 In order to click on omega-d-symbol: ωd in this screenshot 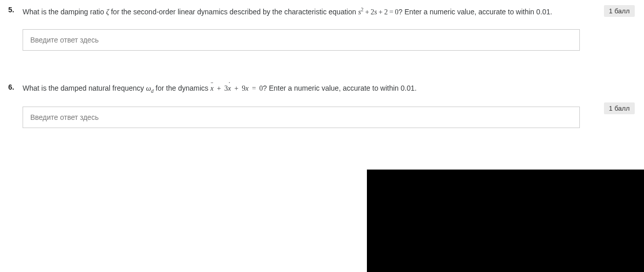, I will do `click(150, 88)`.